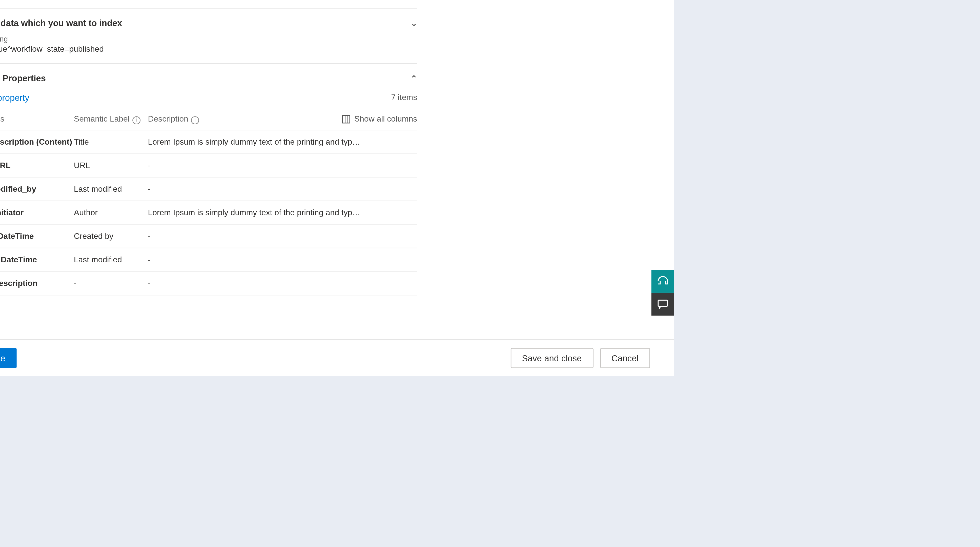  I want to click on property-row: Last_modified_byLast modified-, so click(208, 189).